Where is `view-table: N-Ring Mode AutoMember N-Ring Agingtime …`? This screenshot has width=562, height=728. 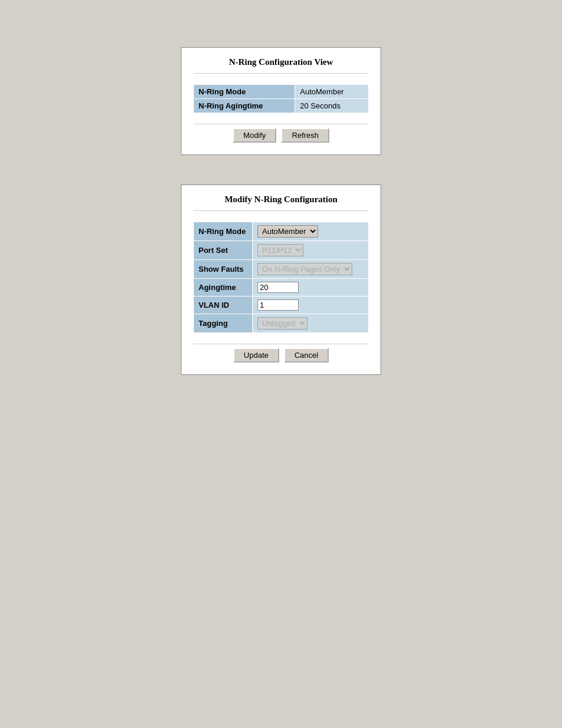 view-table: N-Ring Mode AutoMember N-Ring Agingtime … is located at coordinates (281, 99).